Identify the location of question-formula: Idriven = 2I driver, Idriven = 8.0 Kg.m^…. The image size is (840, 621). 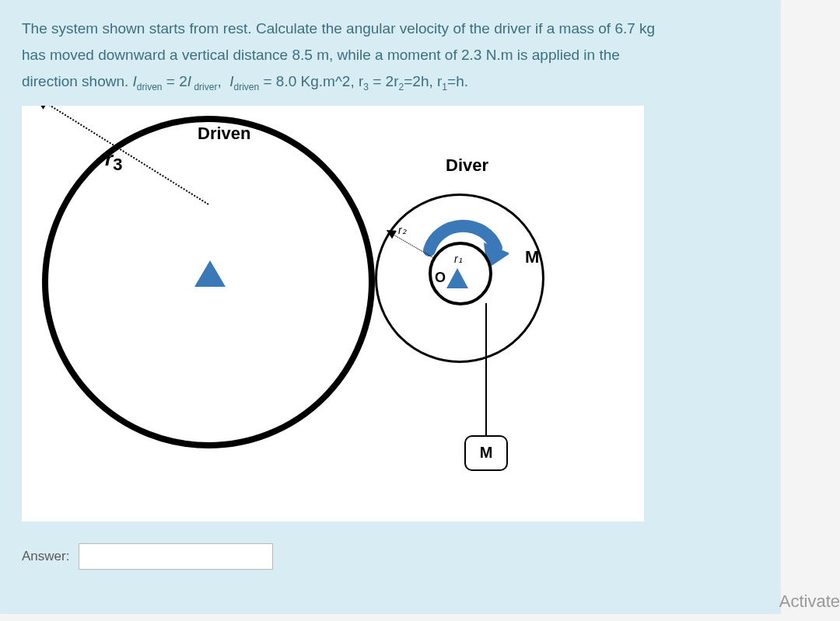
(300, 81).